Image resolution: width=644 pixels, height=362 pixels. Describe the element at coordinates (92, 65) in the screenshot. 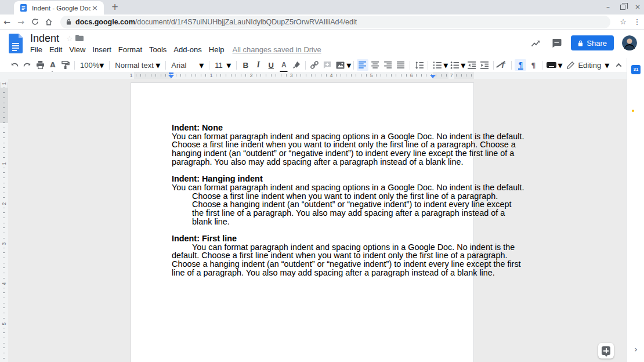

I see `zoom-select: 100%▾` at that location.